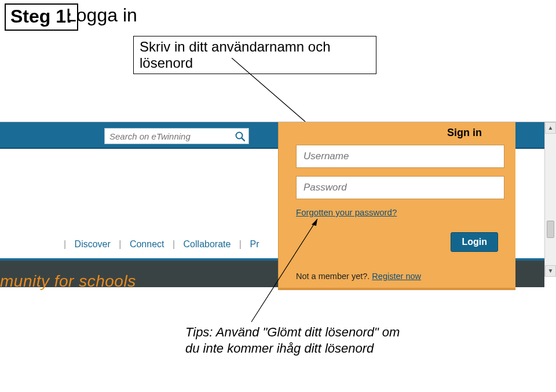  Describe the element at coordinates (240, 137) in the screenshot. I see `search-icon` at that location.